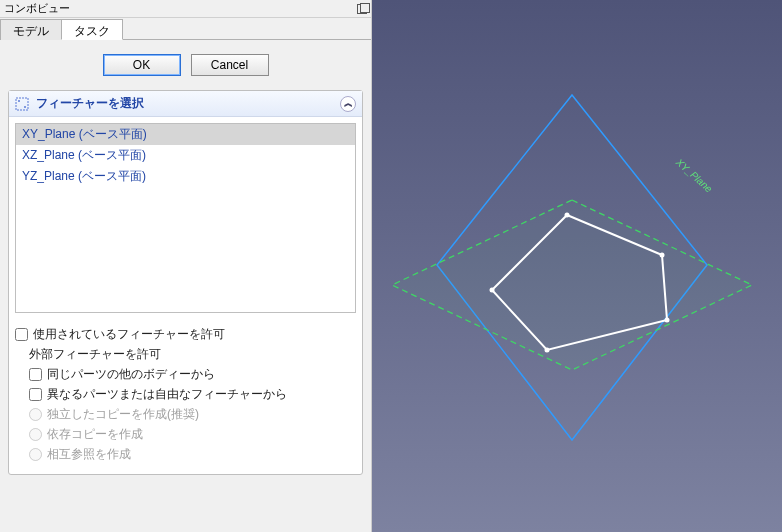 The image size is (782, 532). What do you see at coordinates (123, 414) in the screenshot?
I see `copy-independent-label: 独立したコピーを作成(推奨)` at bounding box center [123, 414].